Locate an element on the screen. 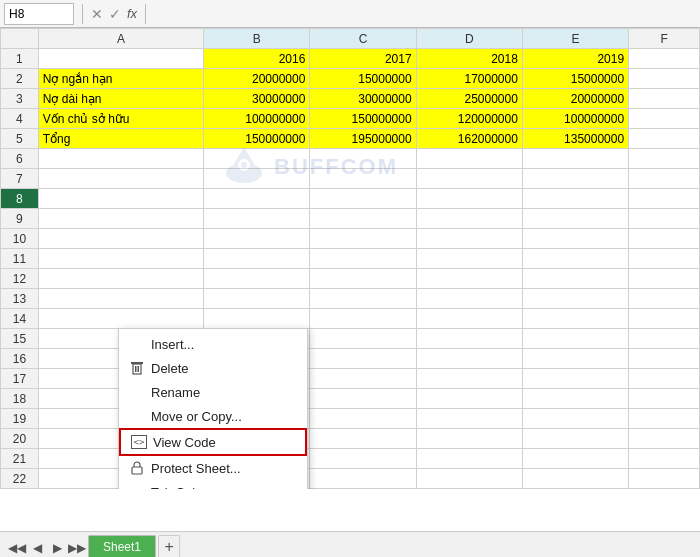 The image size is (700, 557). cell-r10-c5 is located at coordinates (575, 239).